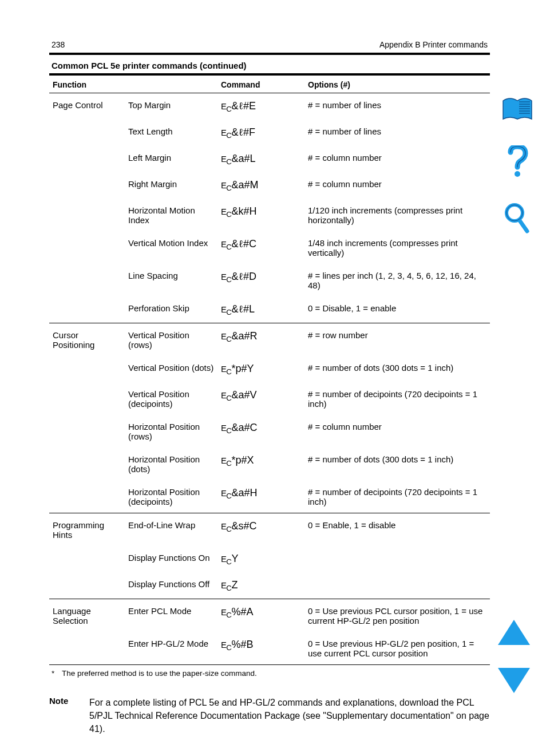 The width and height of the screenshot is (546, 756). I want to click on options-cell: 0 = Use previous HP-GL/2 pen position, 1…, so click(397, 648).